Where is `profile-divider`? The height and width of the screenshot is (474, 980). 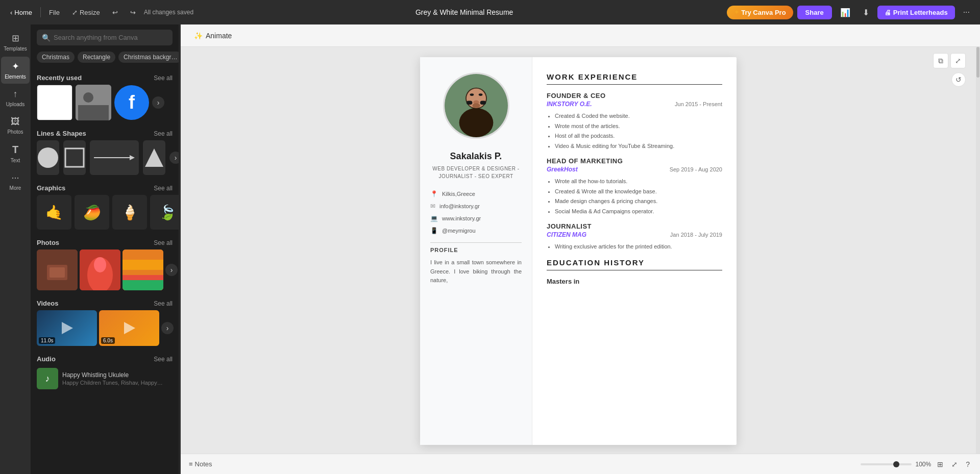 profile-divider is located at coordinates (476, 243).